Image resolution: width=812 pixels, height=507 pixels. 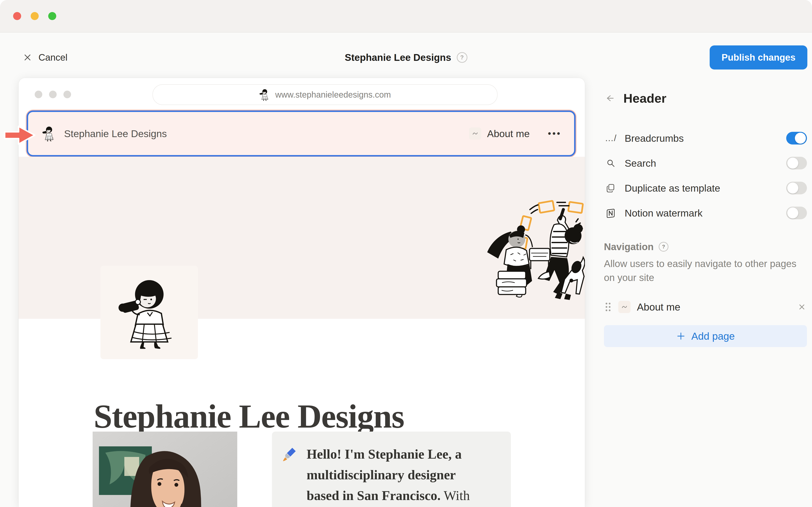 What do you see at coordinates (325, 95) in the screenshot?
I see `browser-url-bar: www.stephanieleedesigns.com` at bounding box center [325, 95].